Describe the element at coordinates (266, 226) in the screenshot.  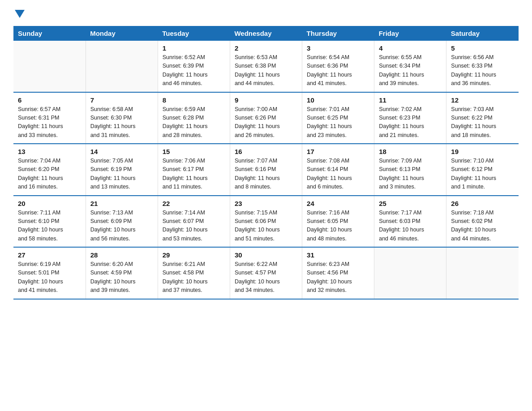
I see `day-info: Sunrise: 7:15 AMSunset: 6:06 PMDaylight:…` at that location.